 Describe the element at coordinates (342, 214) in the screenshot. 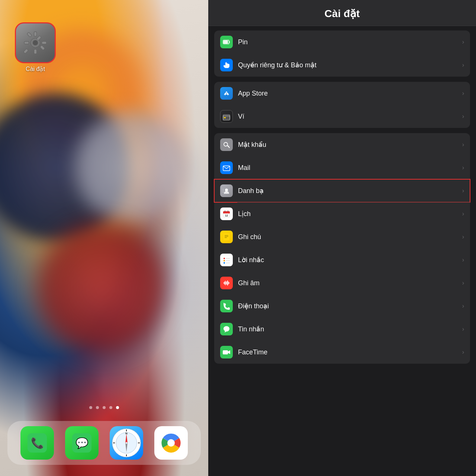

I see `settings-row-calendar: 12 Lịch ›` at that location.